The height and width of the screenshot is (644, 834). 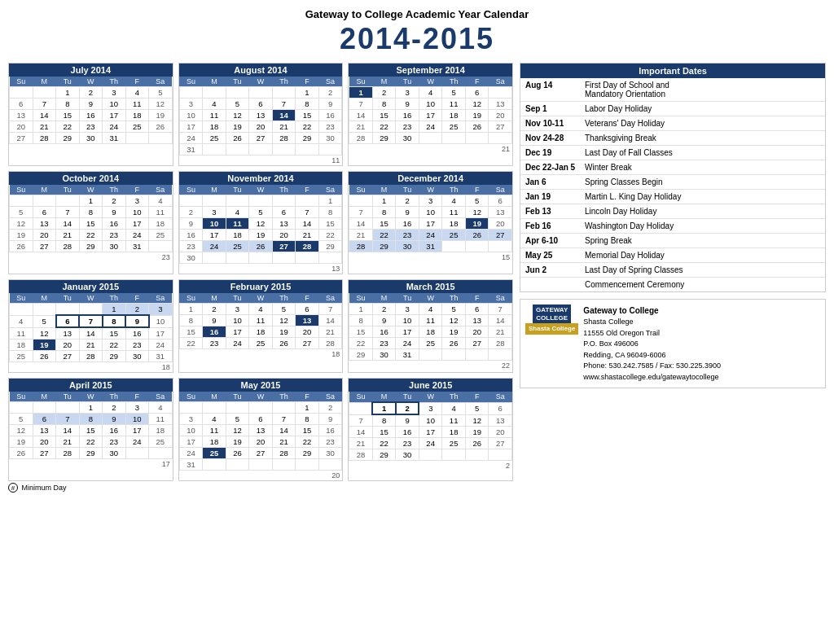 I want to click on cal-day: 24, so click(x=191, y=453).